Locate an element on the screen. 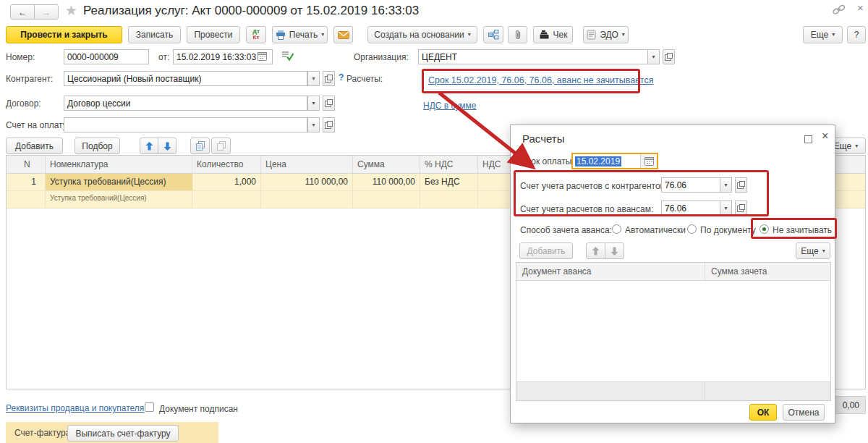 The height and width of the screenshot is (443, 868). print-button: Печать▾ is located at coordinates (299, 35).